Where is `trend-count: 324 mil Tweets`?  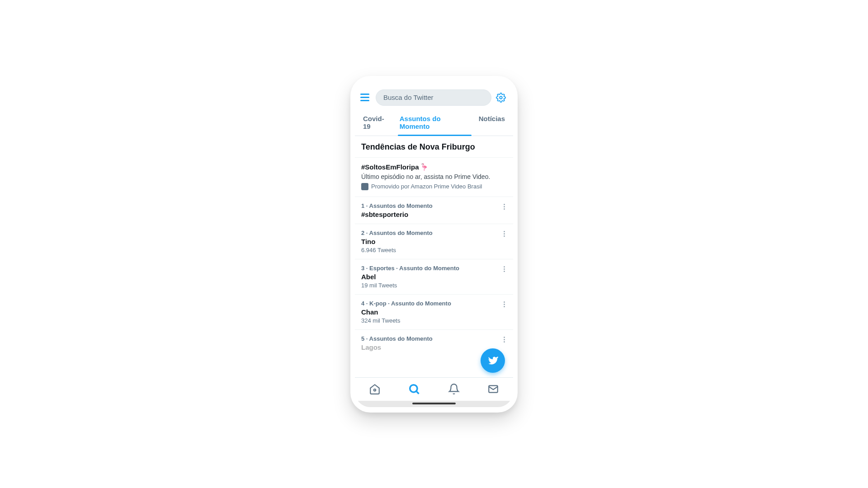
trend-count: 324 mil Tweets is located at coordinates (434, 321).